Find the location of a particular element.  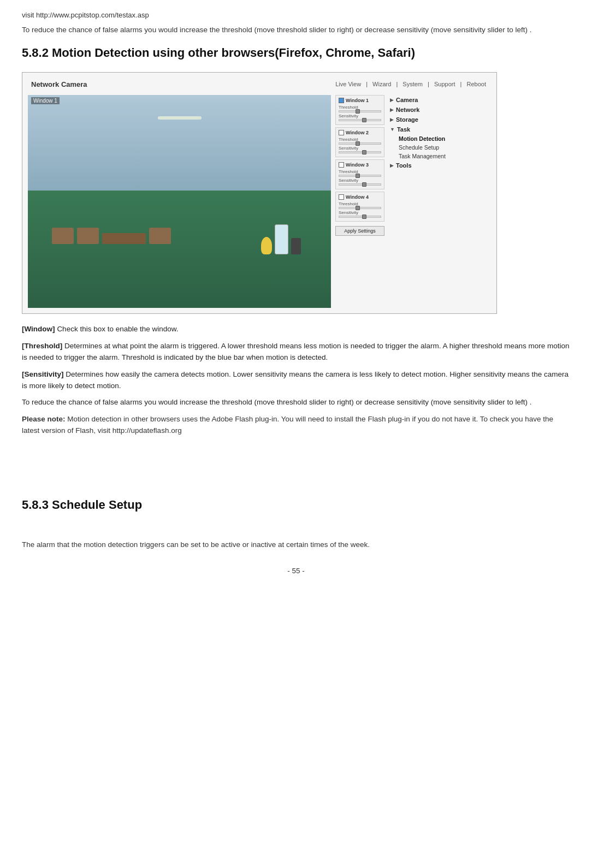

window-3-header: Window 3 is located at coordinates (360, 165).